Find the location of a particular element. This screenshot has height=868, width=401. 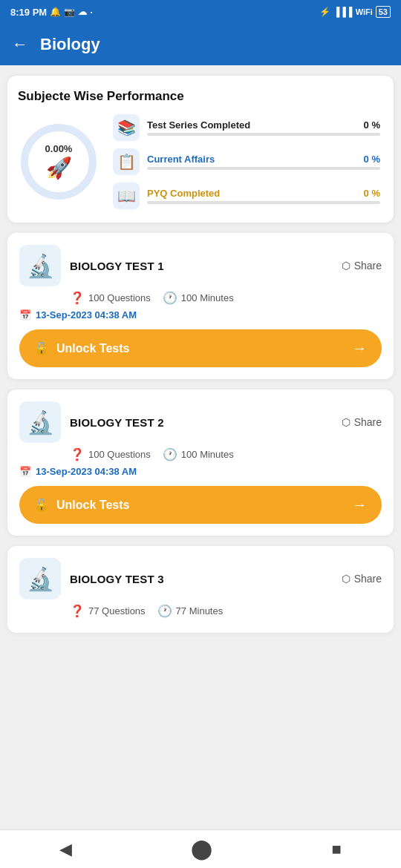

stat-bar-bg-current-affairs is located at coordinates (264, 168).